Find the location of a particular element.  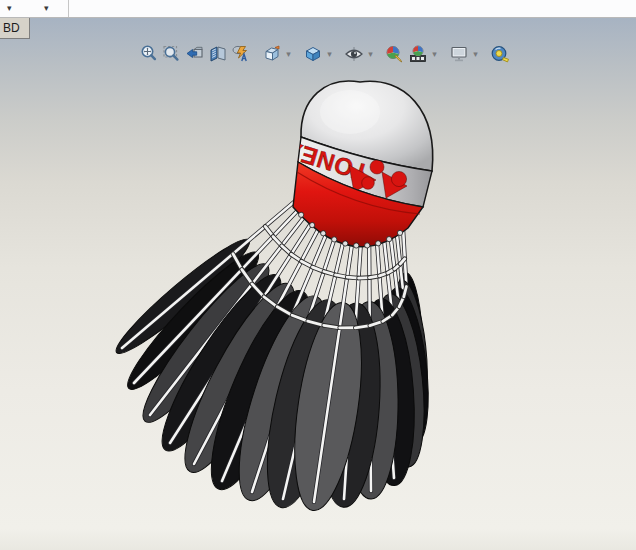

dynamic-annotation-views-button is located at coordinates (241, 54).